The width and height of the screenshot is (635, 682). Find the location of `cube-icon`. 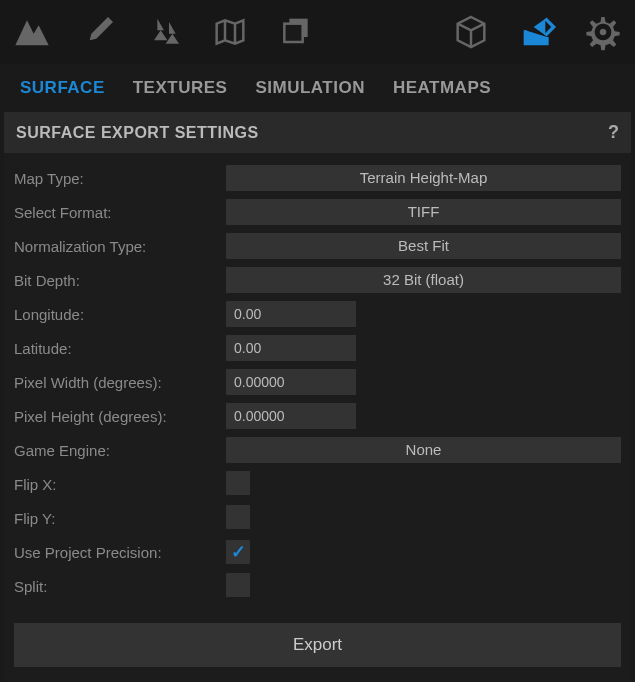

cube-icon is located at coordinates (471, 32).